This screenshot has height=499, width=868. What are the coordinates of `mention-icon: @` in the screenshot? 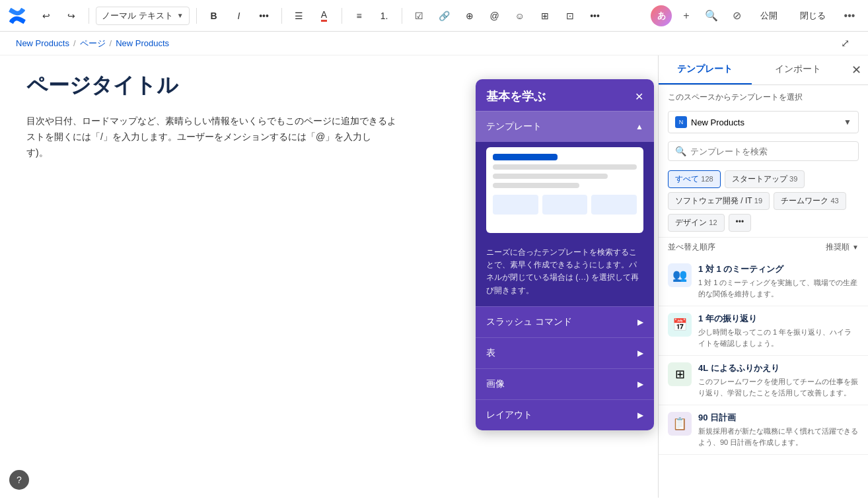 It's located at (494, 16).